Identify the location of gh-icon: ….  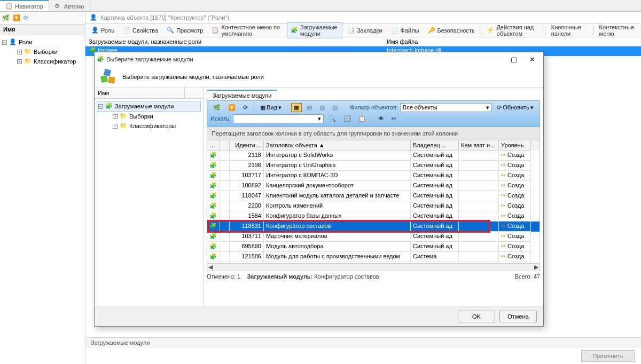
(214, 145).